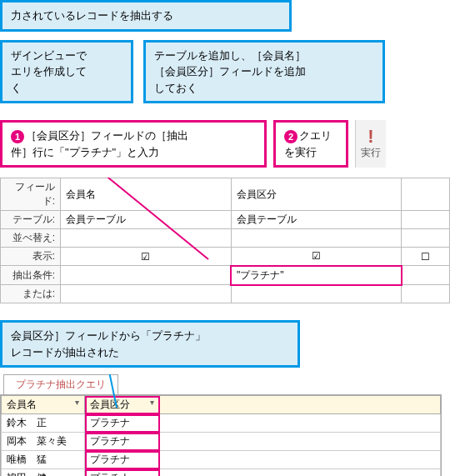 Image resolution: width=450 pixels, height=476 pixels. What do you see at coordinates (317, 195) in the screenshot?
I see `field-cell: 会員区分` at bounding box center [317, 195].